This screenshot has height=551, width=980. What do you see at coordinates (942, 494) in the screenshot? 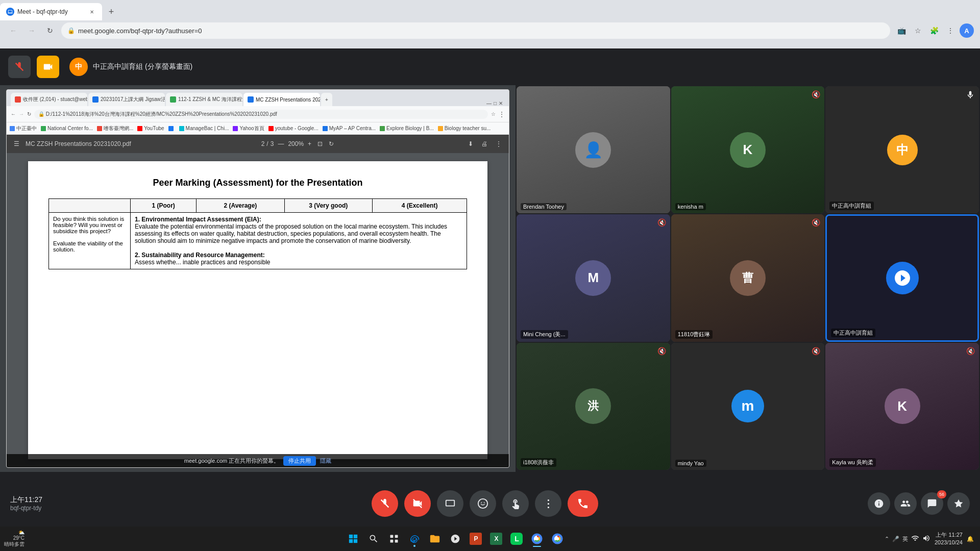
I see `chat-badge: 56` at bounding box center [942, 494].